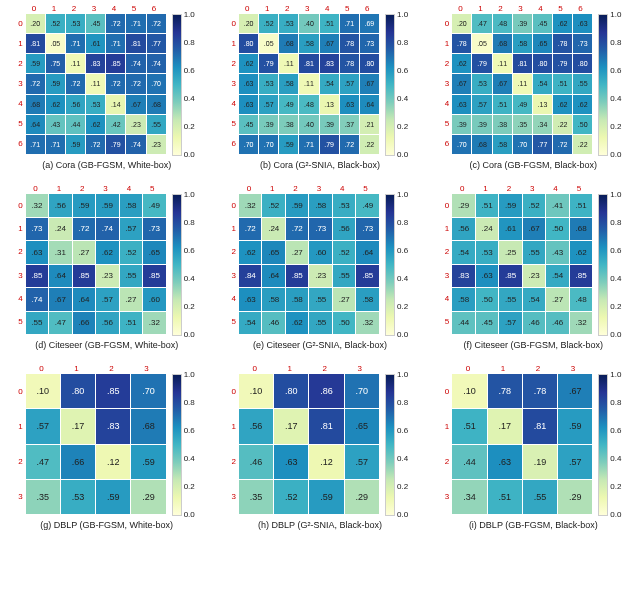 Image resolution: width=640 pixels, height=612 pixels. Describe the element at coordinates (268, 44) in the screenshot. I see `heatmap-cell: .05` at that location.